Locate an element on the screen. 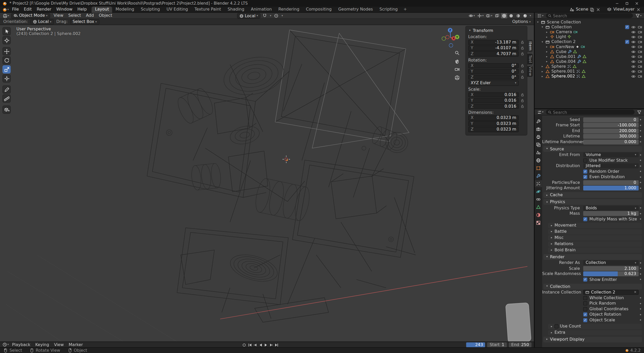 The width and height of the screenshot is (644, 353). panel-cache: ▸Cache is located at coordinates (592, 195).